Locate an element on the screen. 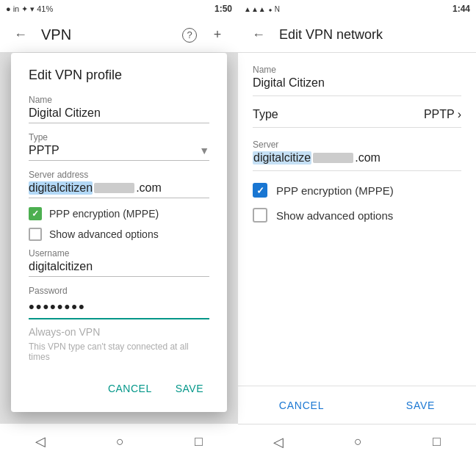 The height and width of the screenshot is (459, 476). time-display-right: 1:44 is located at coordinates (461, 9).